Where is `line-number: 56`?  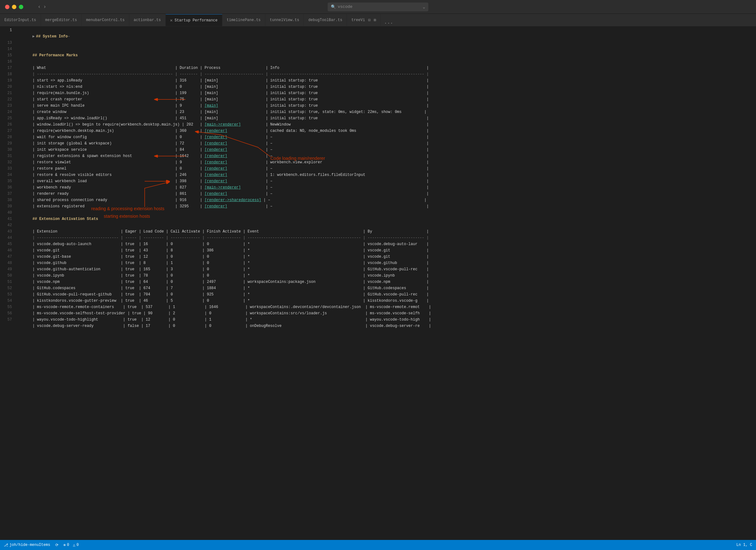
line-number: 56 is located at coordinates (8, 314).